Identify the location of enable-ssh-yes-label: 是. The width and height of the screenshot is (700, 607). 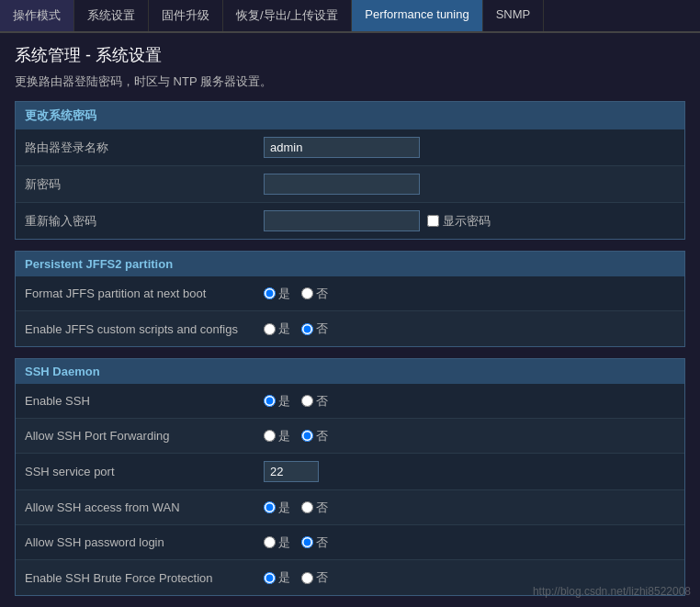
(285, 401).